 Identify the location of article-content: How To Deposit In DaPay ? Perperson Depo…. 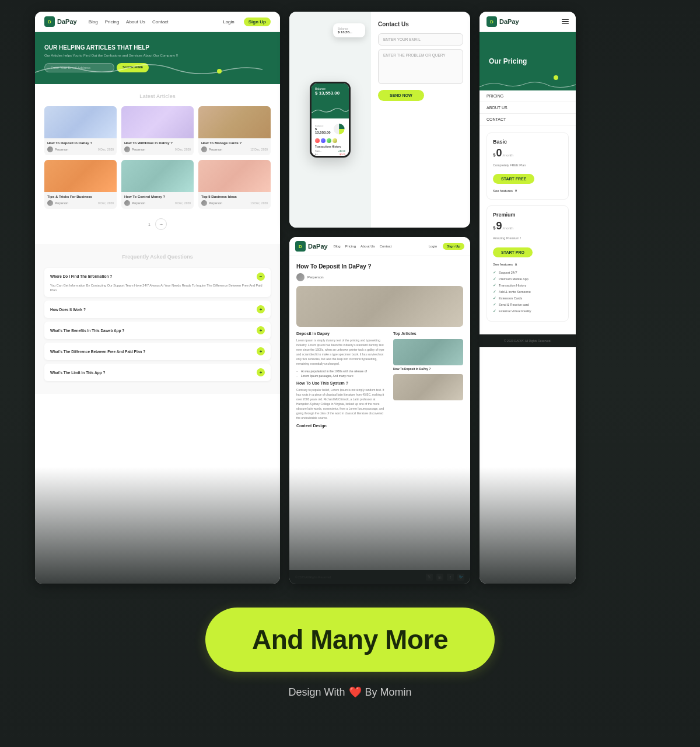
(380, 413).